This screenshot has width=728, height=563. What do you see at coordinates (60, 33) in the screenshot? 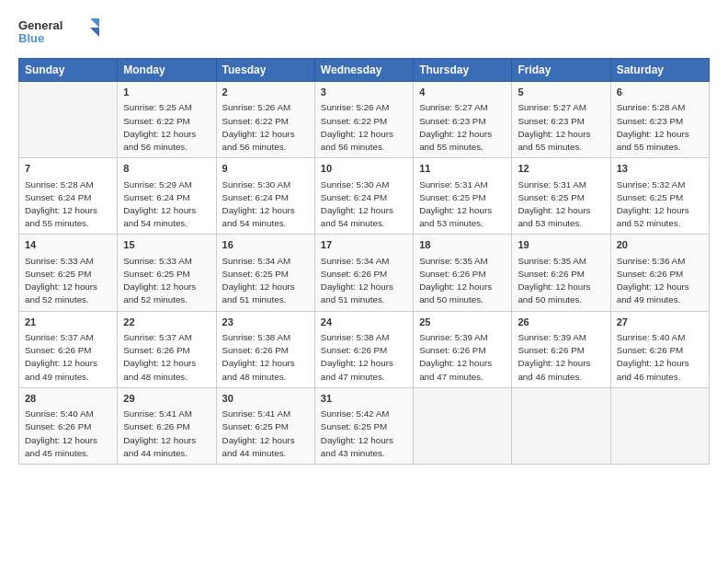
I see `logo-svg: General Blue` at bounding box center [60, 33].